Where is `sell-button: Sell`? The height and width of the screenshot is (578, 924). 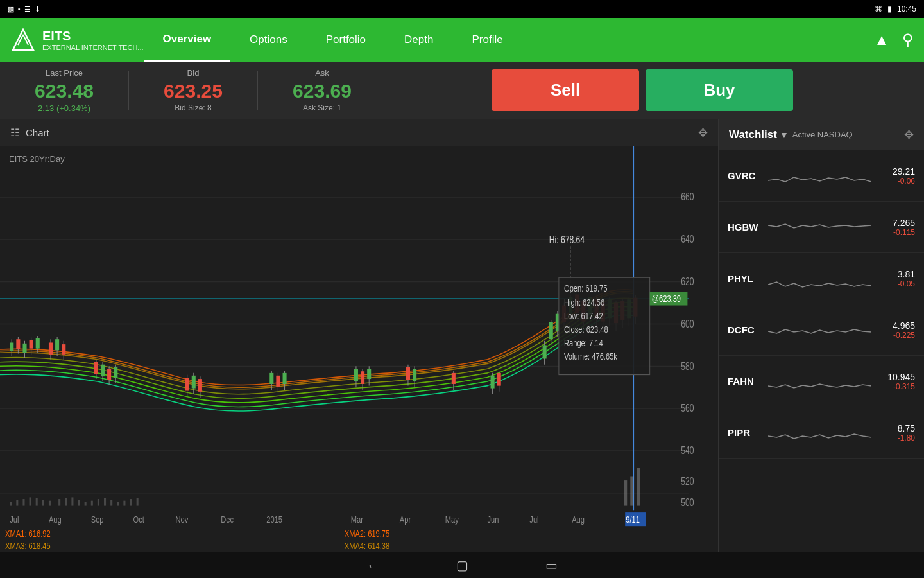 sell-button: Sell is located at coordinates (565, 90).